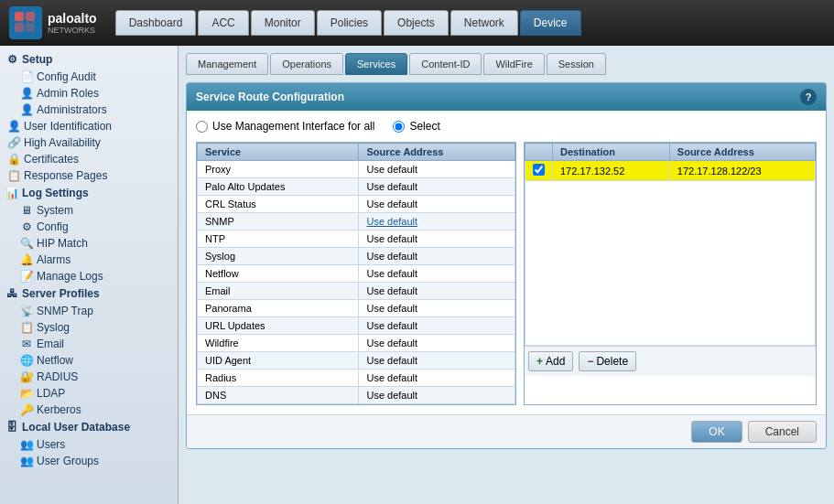 The height and width of the screenshot is (504, 834). What do you see at coordinates (357, 291) in the screenshot?
I see `service-row: EmailUse default` at bounding box center [357, 291].